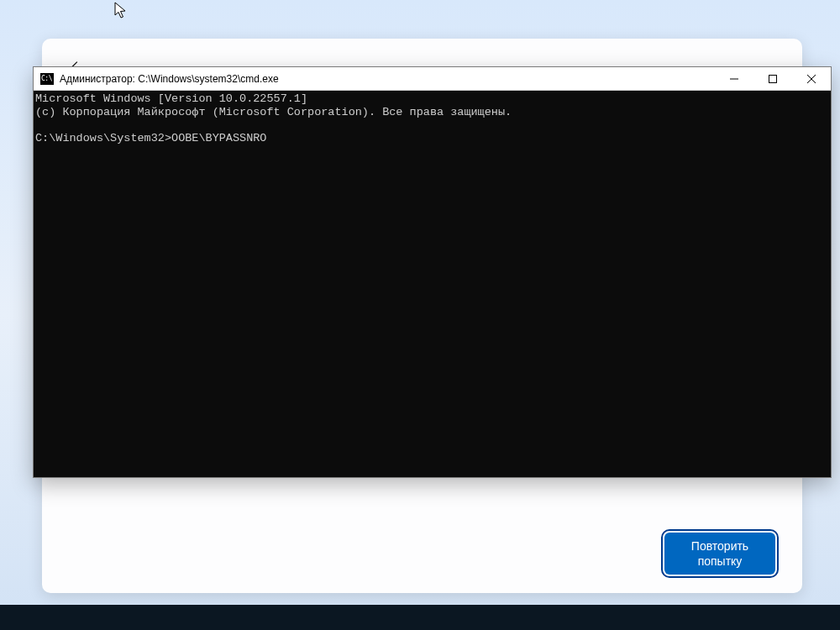  I want to click on minimize-button, so click(734, 79).